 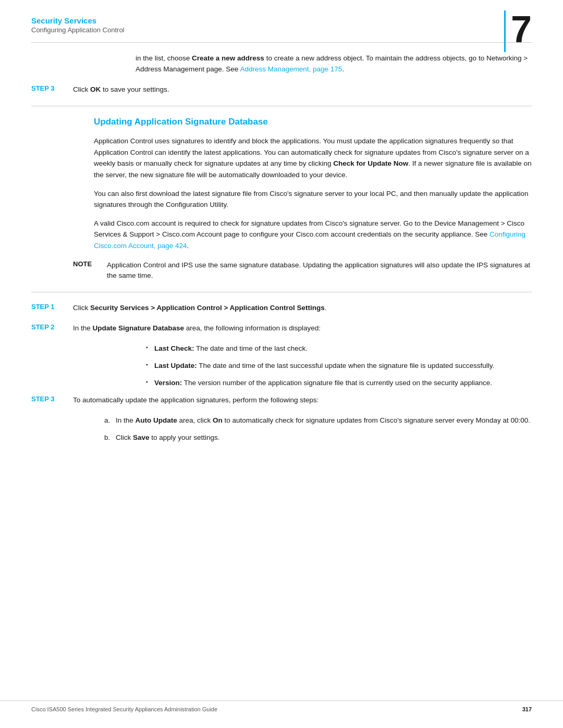 What do you see at coordinates (324, 421) in the screenshot?
I see `alpha-a-content: In the Auto Update area, click On to aut…` at bounding box center [324, 421].